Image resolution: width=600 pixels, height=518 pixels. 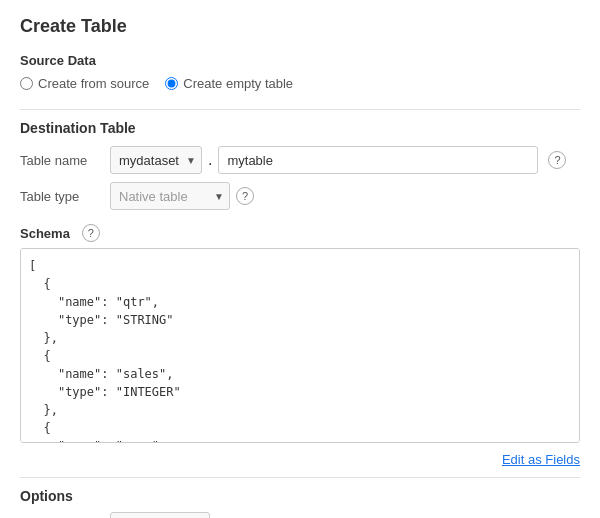 What do you see at coordinates (172, 84) in the screenshot?
I see `create-empty-table-radio` at bounding box center [172, 84].